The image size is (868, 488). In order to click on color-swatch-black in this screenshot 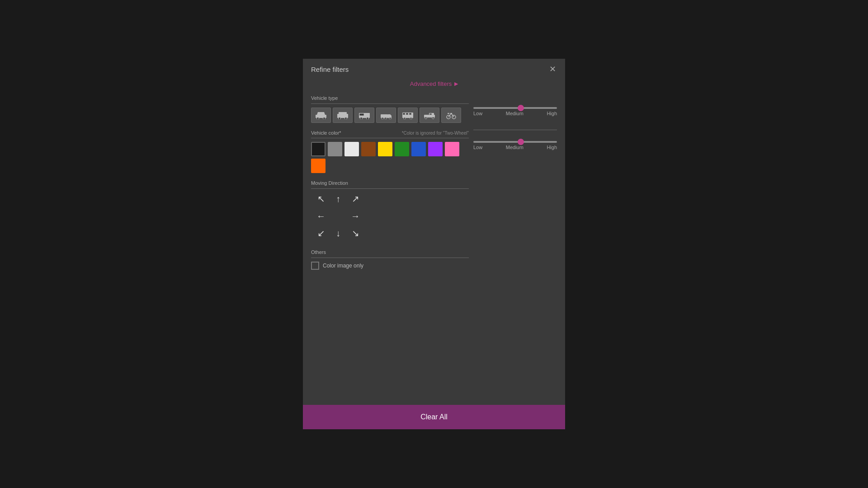, I will do `click(318, 149)`.